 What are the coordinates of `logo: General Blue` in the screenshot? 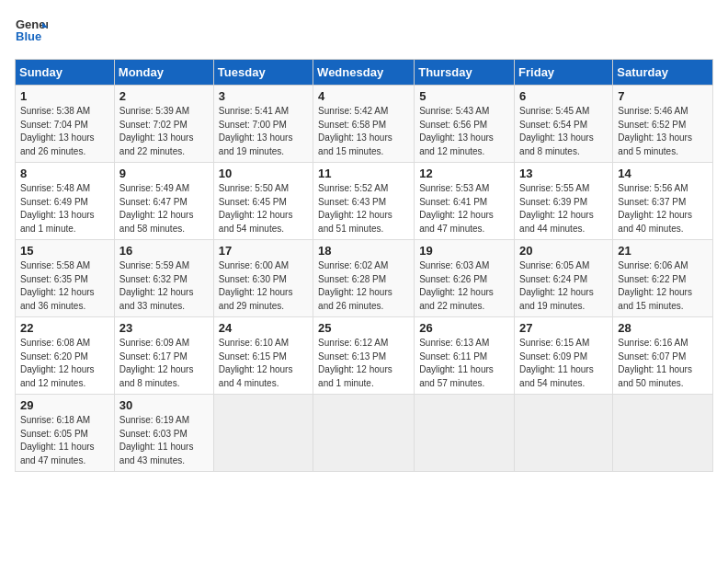 It's located at (31, 31).